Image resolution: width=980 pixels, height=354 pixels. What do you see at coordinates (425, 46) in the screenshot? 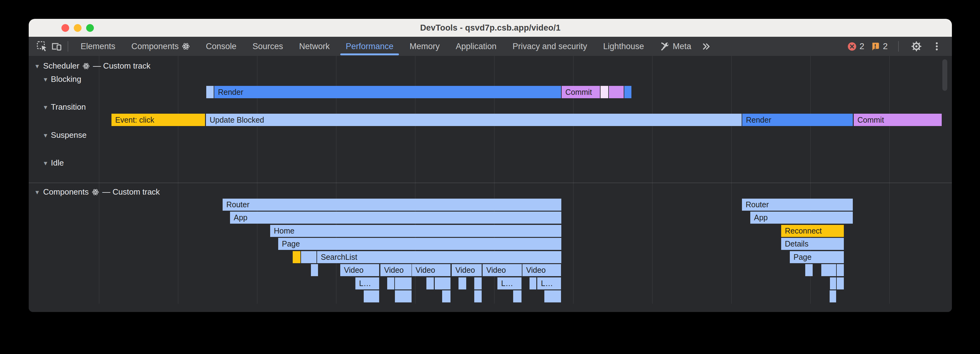
I see `tab-memory: Memory` at bounding box center [425, 46].